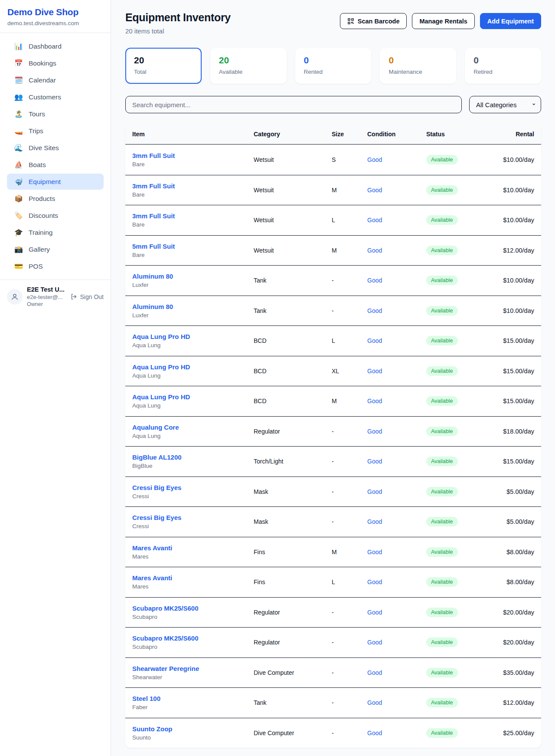  What do you see at coordinates (19, 215) in the screenshot?
I see `discounts-tag-icon: 🏷️` at bounding box center [19, 215].